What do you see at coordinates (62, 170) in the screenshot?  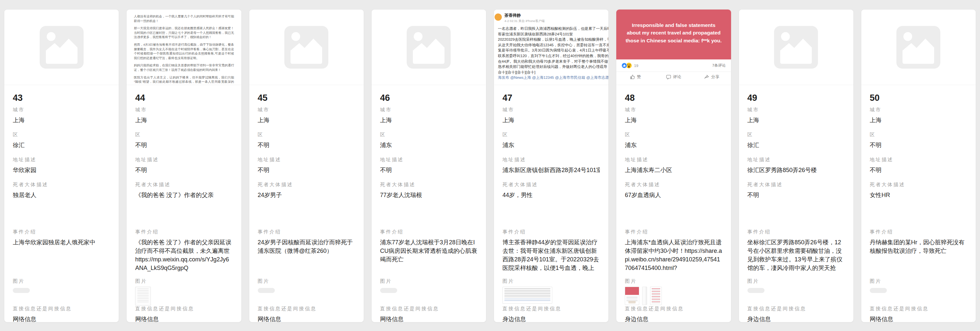 I see `field-value-address: 华欣家园` at bounding box center [62, 170].